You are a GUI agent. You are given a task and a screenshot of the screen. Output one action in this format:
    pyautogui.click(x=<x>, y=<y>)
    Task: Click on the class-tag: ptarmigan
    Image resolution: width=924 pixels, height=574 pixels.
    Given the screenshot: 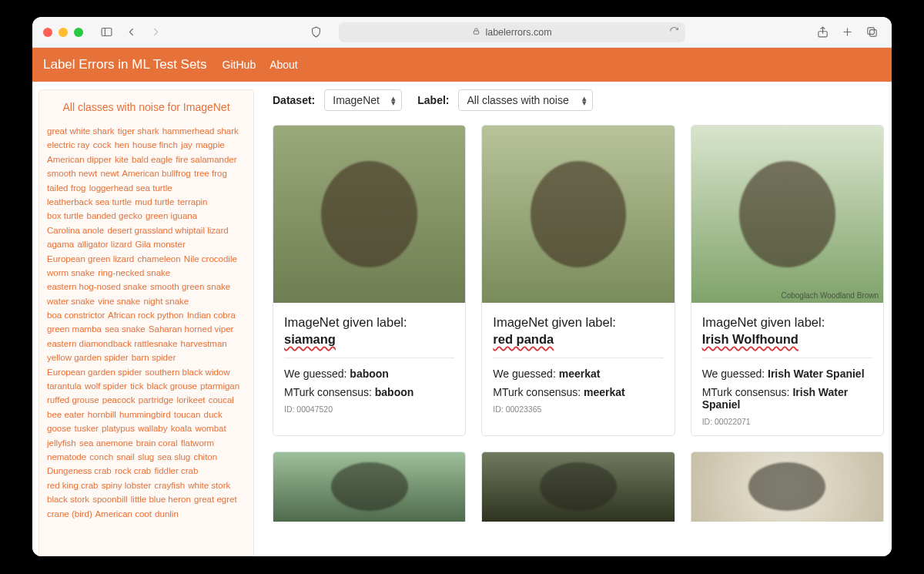 What is the action you would take?
    pyautogui.click(x=220, y=386)
    